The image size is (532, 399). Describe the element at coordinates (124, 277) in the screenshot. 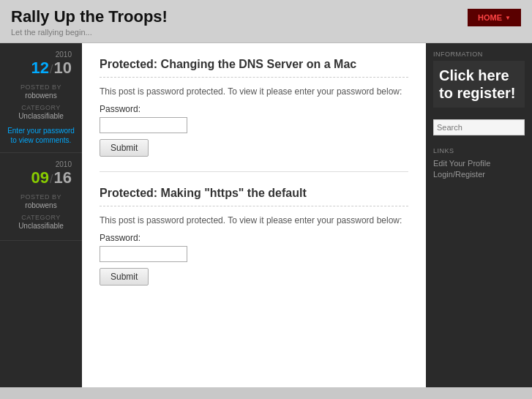

I see `post-2-submit-button: Submit` at that location.